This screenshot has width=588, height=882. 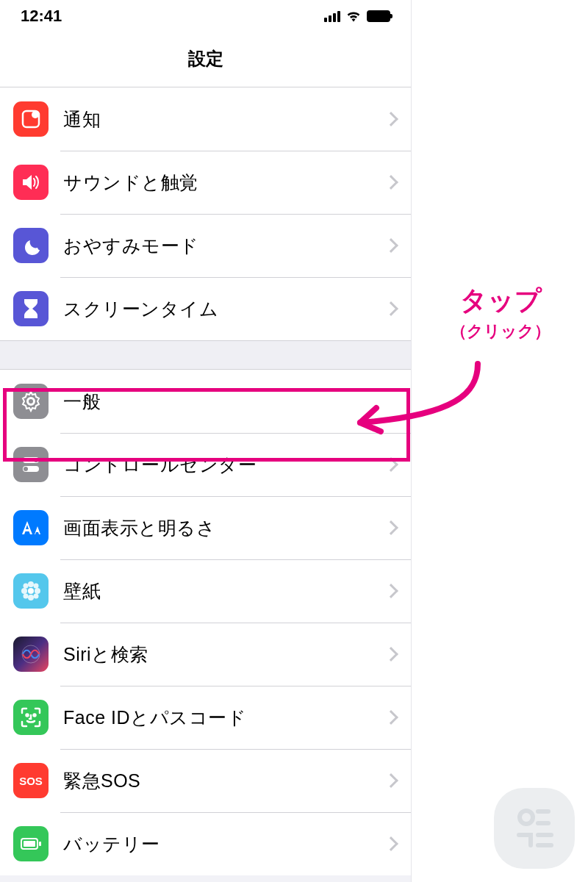 What do you see at coordinates (31, 401) in the screenshot?
I see `gear-icon` at bounding box center [31, 401].